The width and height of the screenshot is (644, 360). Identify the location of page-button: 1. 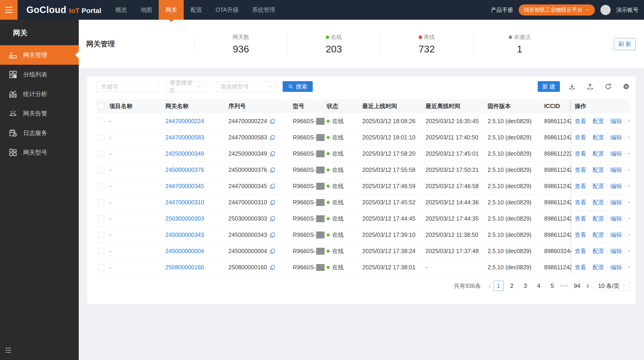
(498, 286).